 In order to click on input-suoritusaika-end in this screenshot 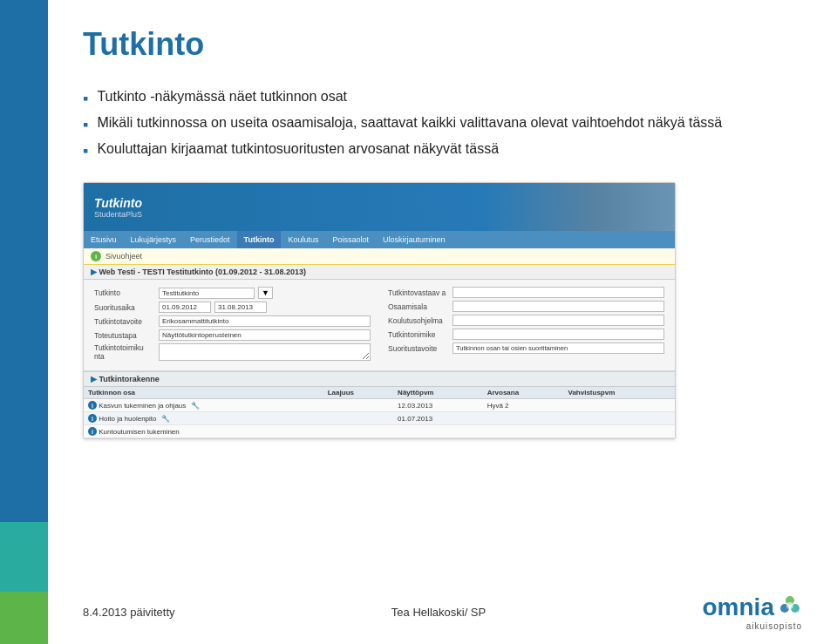, I will do `click(241, 307)`.